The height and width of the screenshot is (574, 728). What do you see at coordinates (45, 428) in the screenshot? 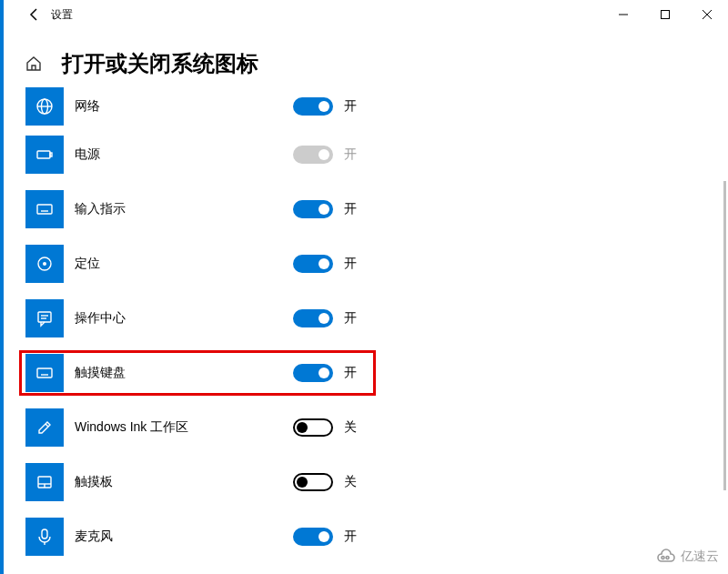
I see `pen-icon` at bounding box center [45, 428].